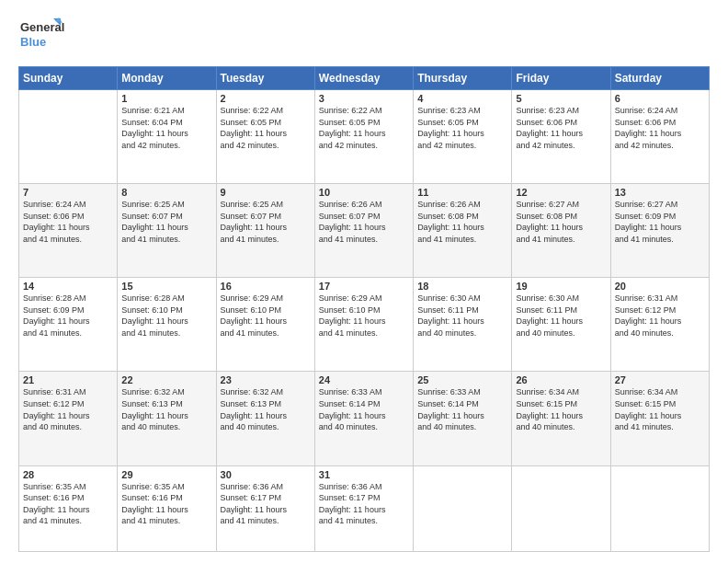 Image resolution: width=728 pixels, height=563 pixels. What do you see at coordinates (364, 137) in the screenshot?
I see `table-row: 3Sunrise: 6:22 AM Sunset: 6:05 PM Daylig…` at bounding box center [364, 137].